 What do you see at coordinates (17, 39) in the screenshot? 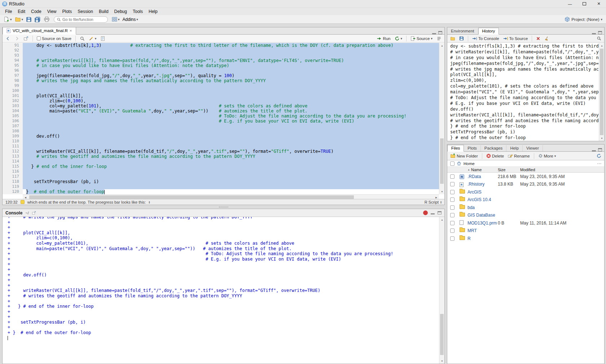
I see `forward-button` at bounding box center [17, 39].